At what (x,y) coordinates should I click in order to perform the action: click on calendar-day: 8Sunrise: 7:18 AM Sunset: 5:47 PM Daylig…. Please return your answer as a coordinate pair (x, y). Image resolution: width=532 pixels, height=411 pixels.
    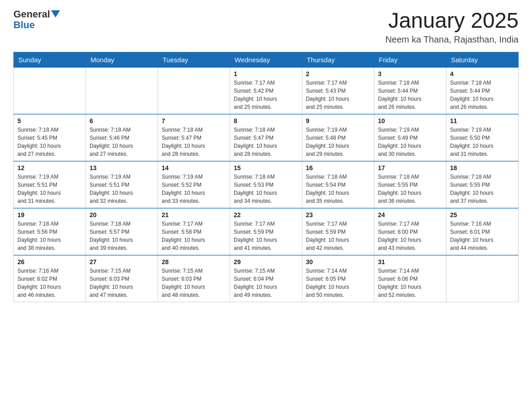
    Looking at the image, I should click on (266, 138).